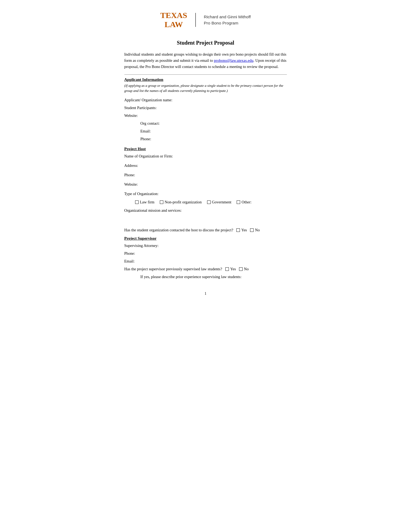 This screenshot has width=411, height=532. What do you see at coordinates (206, 20) in the screenshot?
I see `page-header: TEXAS LAW Richard and Ginni Mithoff Pro …` at bounding box center [206, 20].